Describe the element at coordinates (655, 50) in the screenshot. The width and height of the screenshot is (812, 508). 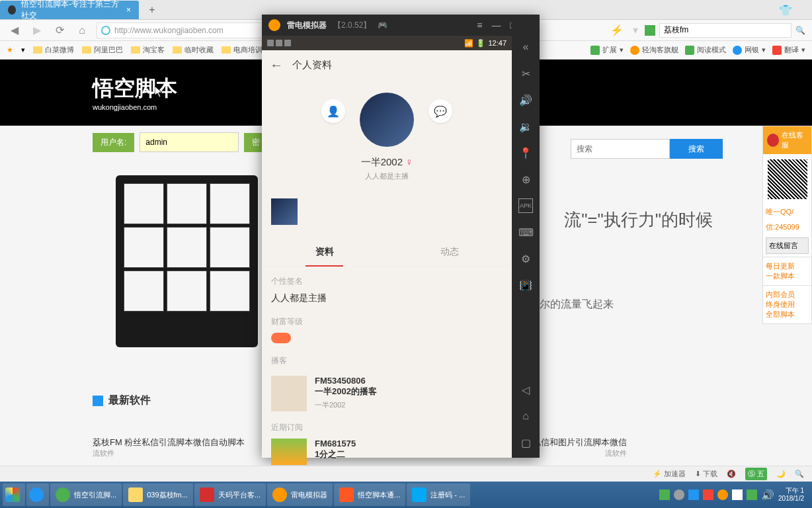
I see `ext-qtk: 轻淘客旗舰` at that location.